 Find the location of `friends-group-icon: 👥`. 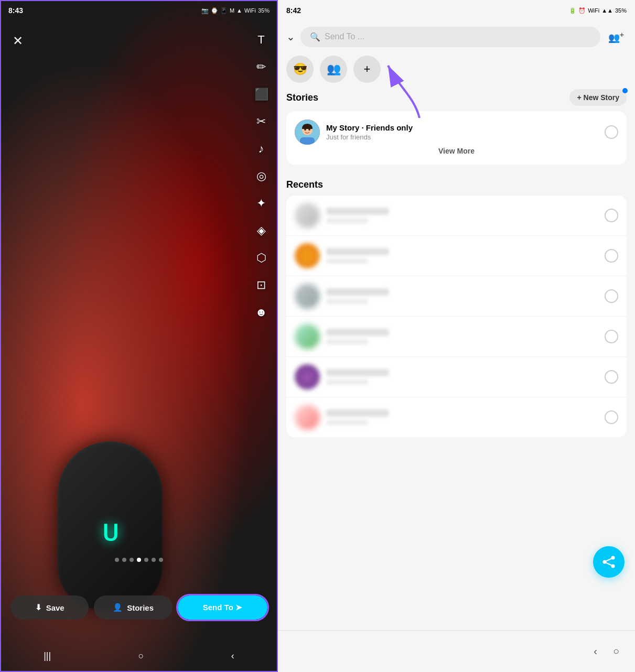

friends-group-icon: 👥 is located at coordinates (333, 69).